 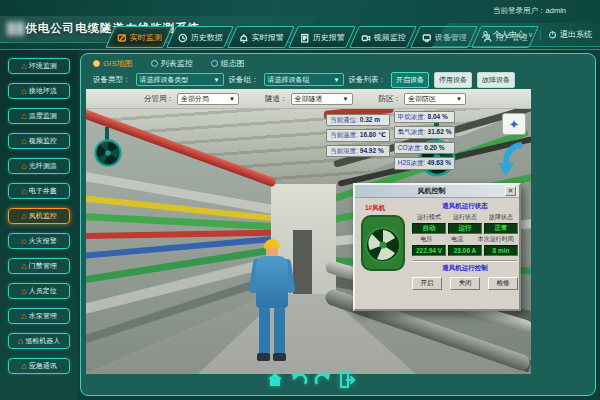 What do you see at coordinates (308, 99) in the screenshot?
I see `filter-bar: 分管局：全部分局▼ 隧道：全部隧道▼ 防区：全部防区▼` at bounding box center [308, 99].